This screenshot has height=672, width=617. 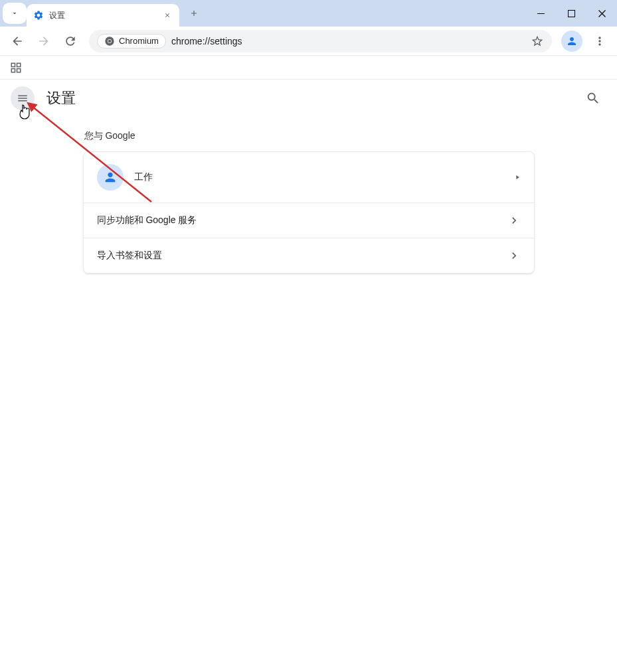 What do you see at coordinates (139, 41) in the screenshot?
I see `site-info-label: Chromium` at bounding box center [139, 41].